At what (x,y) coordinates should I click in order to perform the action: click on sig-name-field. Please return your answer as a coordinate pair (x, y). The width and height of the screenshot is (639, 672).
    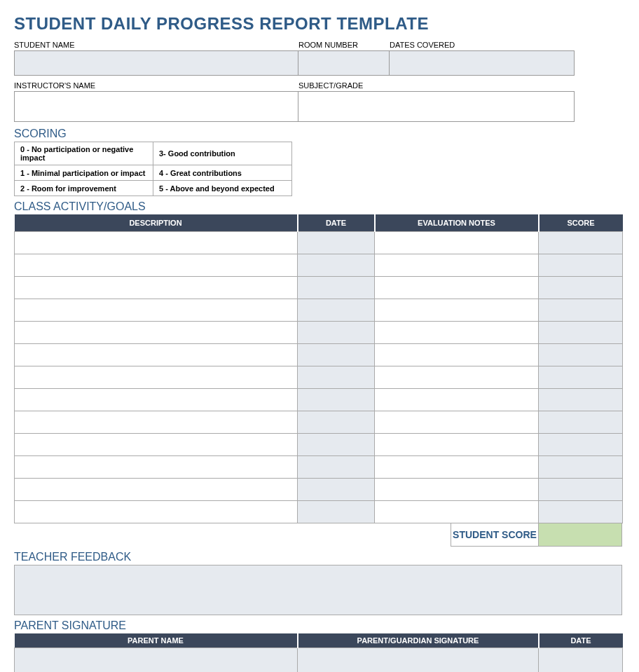
    Looking at the image, I should click on (156, 660).